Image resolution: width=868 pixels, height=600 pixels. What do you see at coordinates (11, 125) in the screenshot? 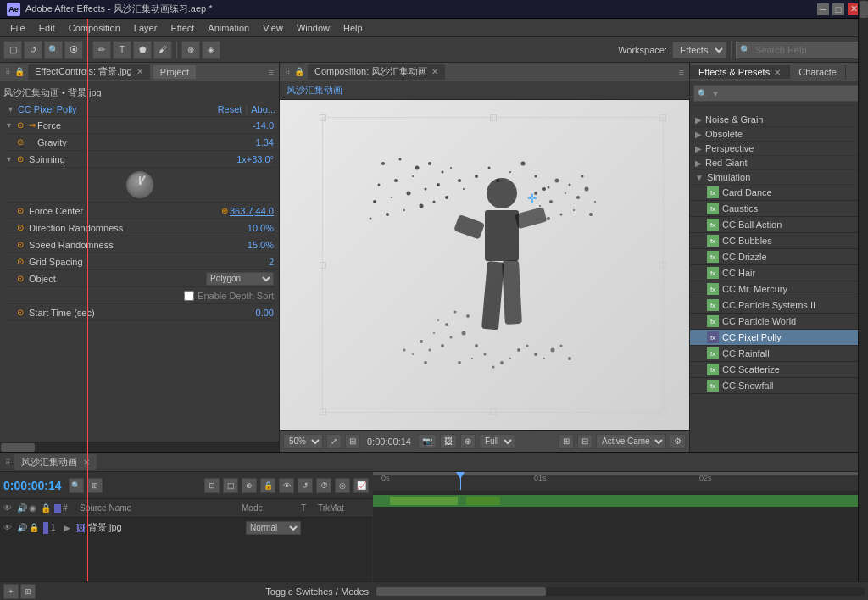
I see `ec-force-expand-icon: ▼` at bounding box center [11, 125].